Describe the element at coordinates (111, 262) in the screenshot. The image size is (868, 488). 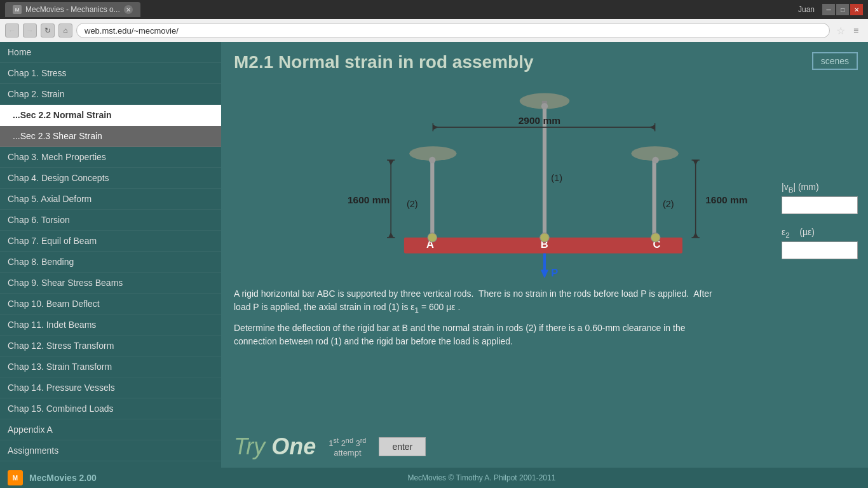
I see `sidebar-item-chap8: Chap 8. Bending` at that location.